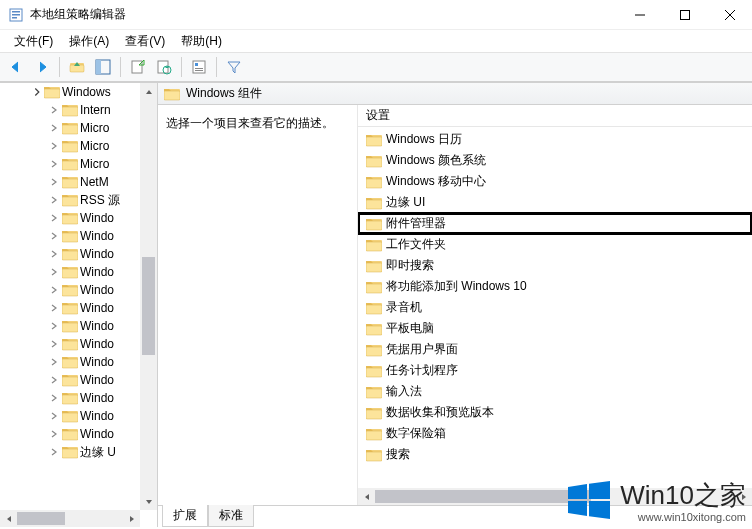  Describe the element at coordinates (70, 518) in the screenshot. I see `tree-horizontal-scrollbar` at that location.